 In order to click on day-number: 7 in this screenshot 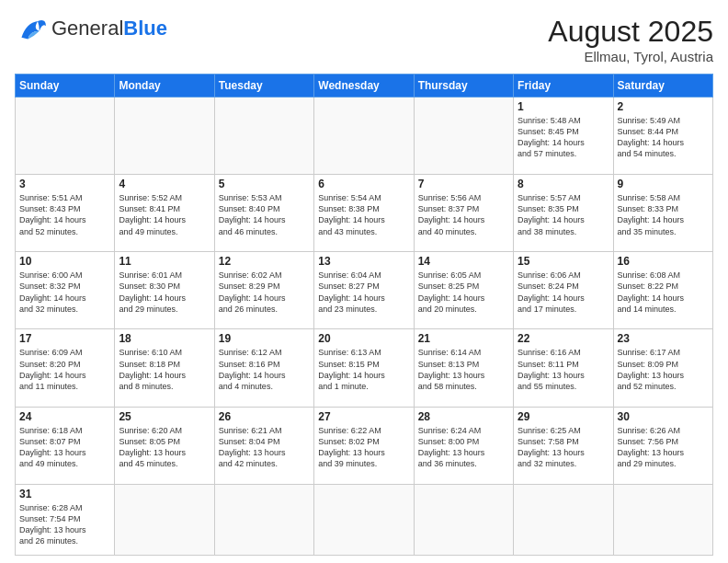, I will do `click(463, 184)`.